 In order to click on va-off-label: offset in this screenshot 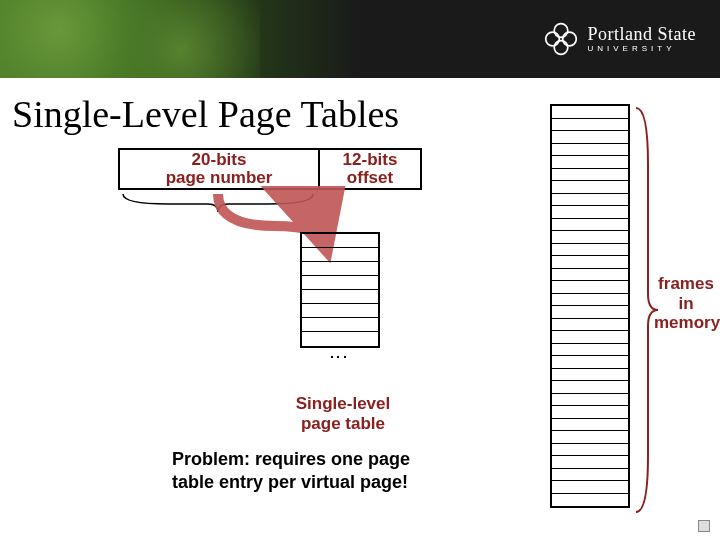, I will do `click(370, 178)`.